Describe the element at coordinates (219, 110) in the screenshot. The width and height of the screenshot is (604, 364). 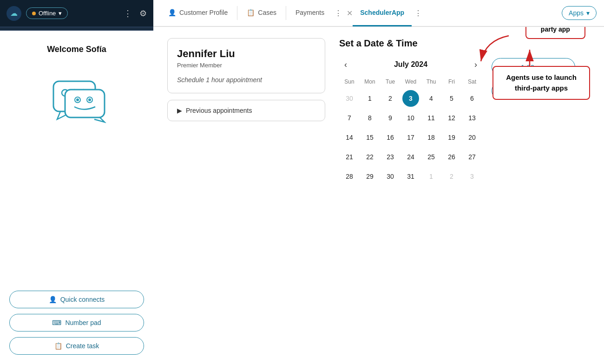
I see `prev-appointments-label: Previous appointments` at that location.